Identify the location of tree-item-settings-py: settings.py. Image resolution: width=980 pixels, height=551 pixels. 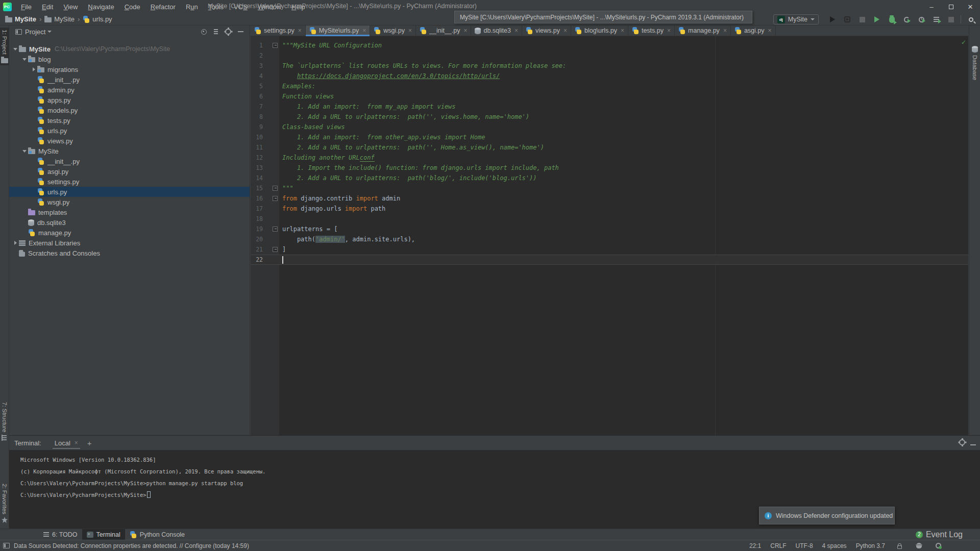
(130, 182).